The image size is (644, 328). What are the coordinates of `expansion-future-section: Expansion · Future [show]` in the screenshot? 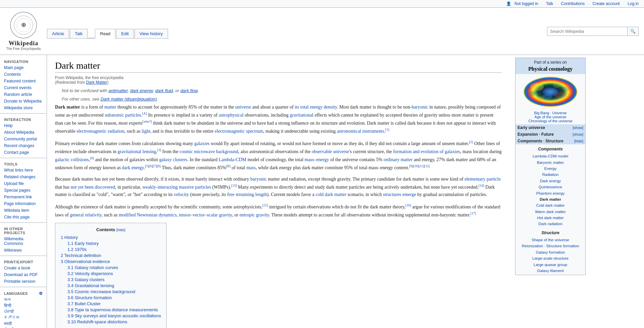 It's located at (550, 134).